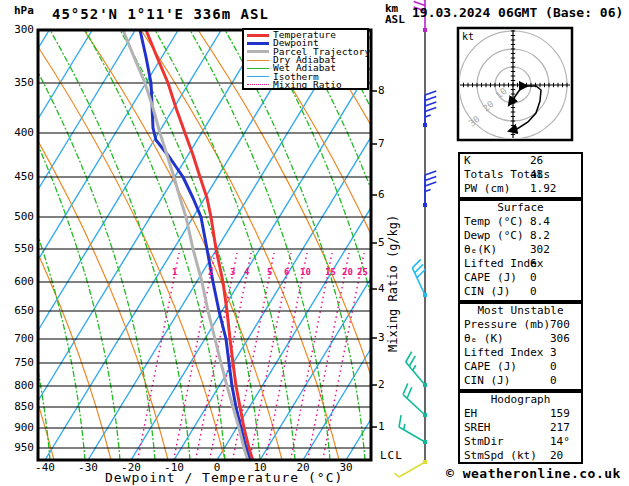  What do you see at coordinates (18, 30) in the screenshot?
I see `pressure-tick-label: 300` at bounding box center [18, 30].